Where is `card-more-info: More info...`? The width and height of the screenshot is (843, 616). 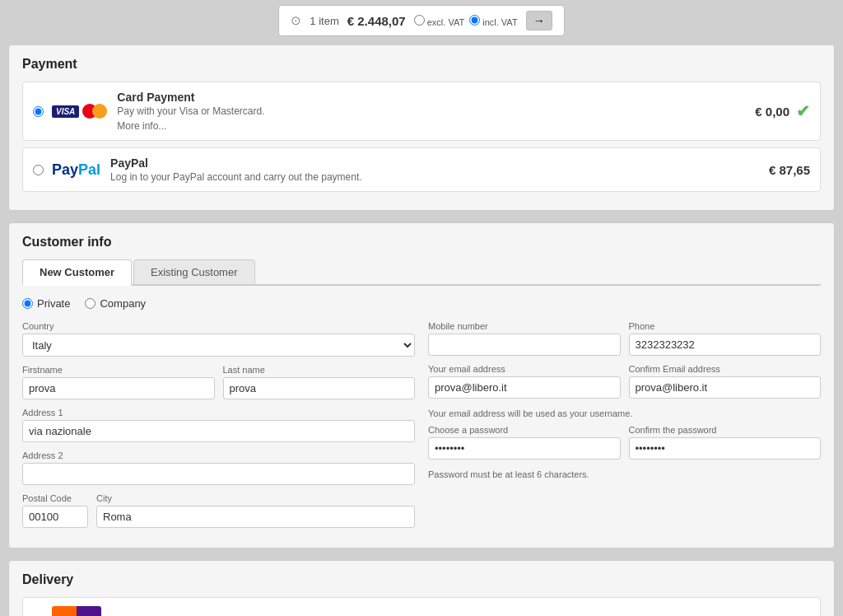 card-more-info: More info... is located at coordinates (436, 126).